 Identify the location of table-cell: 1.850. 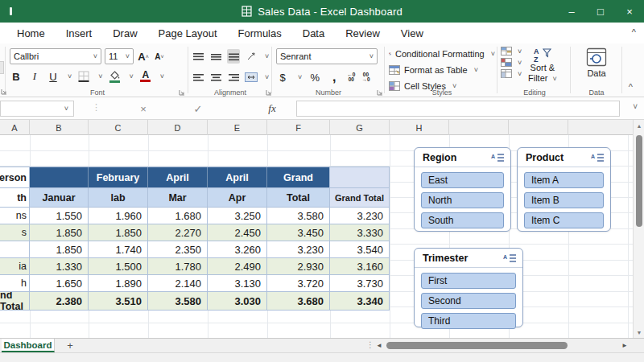
(60, 249).